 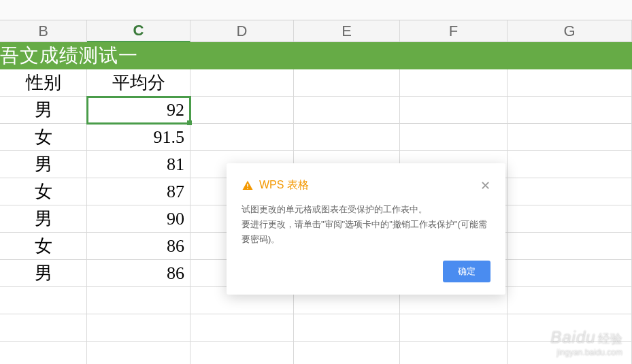 I want to click on column-header-B: B, so click(x=44, y=31).